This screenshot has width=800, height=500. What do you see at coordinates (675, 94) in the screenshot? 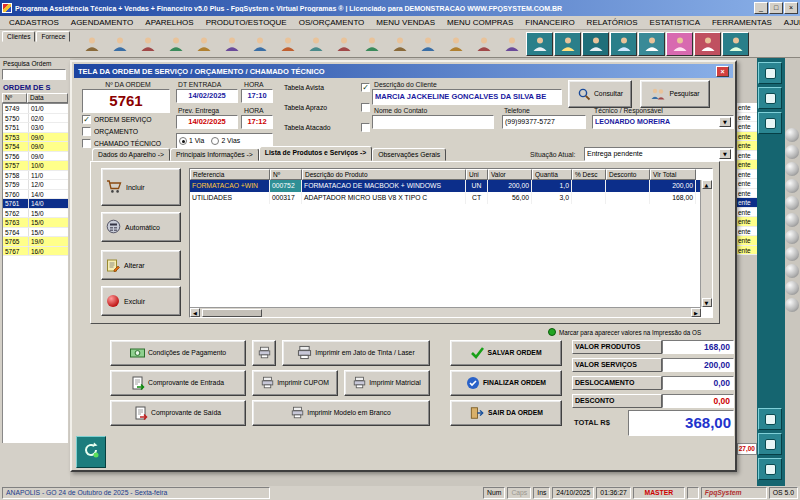
I see `pesquisar-button: Pesquisar` at bounding box center [675, 94].